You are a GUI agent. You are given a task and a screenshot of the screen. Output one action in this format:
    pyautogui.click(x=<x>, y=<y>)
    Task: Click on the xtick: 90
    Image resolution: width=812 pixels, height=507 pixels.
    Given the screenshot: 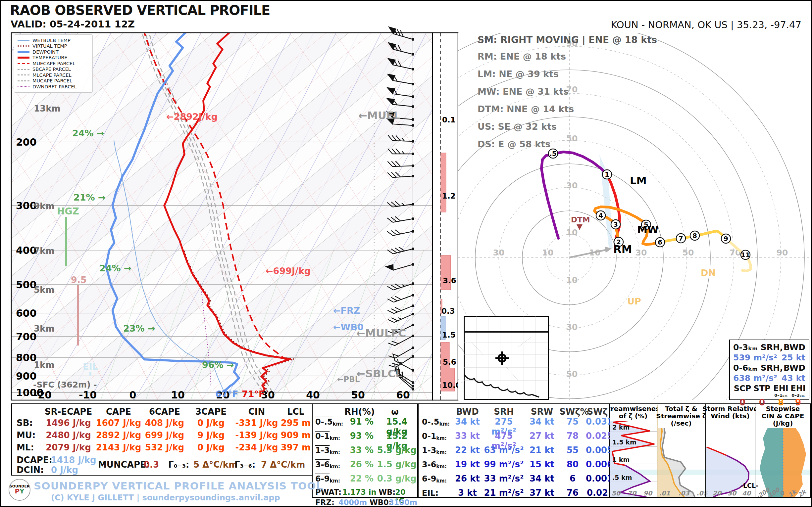 What is the action you would take?
    pyautogui.click(x=648, y=493)
    